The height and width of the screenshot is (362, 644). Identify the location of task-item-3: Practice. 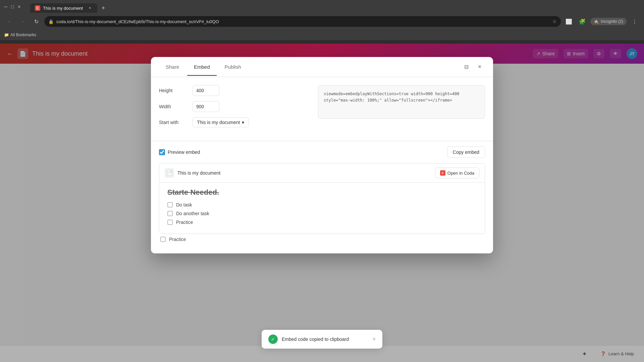
(322, 222).